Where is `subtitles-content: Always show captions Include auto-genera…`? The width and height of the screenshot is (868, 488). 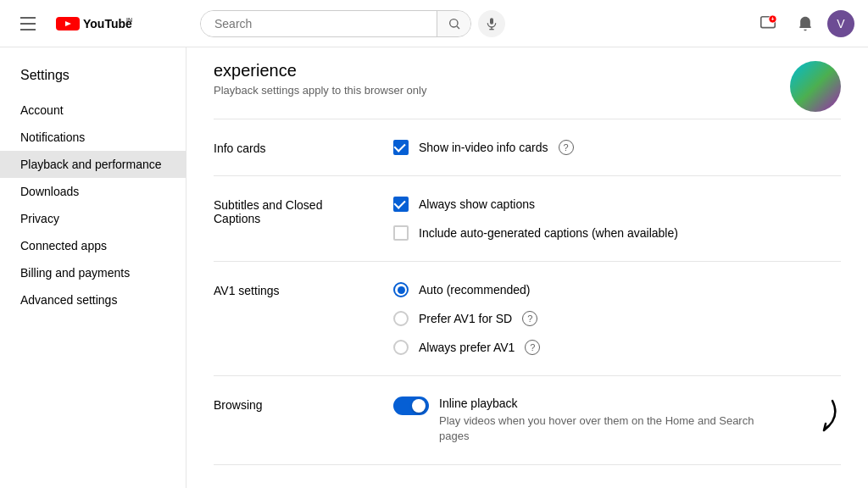
subtitles-content: Always show captions Include auto-genera… is located at coordinates (617, 219).